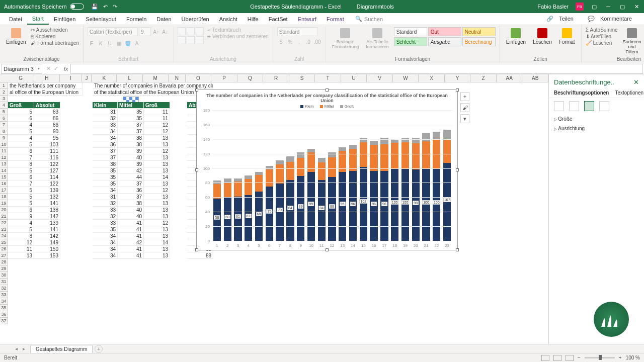  What do you see at coordinates (110, 43) in the screenshot?
I see `underline-button: U` at bounding box center [110, 43].